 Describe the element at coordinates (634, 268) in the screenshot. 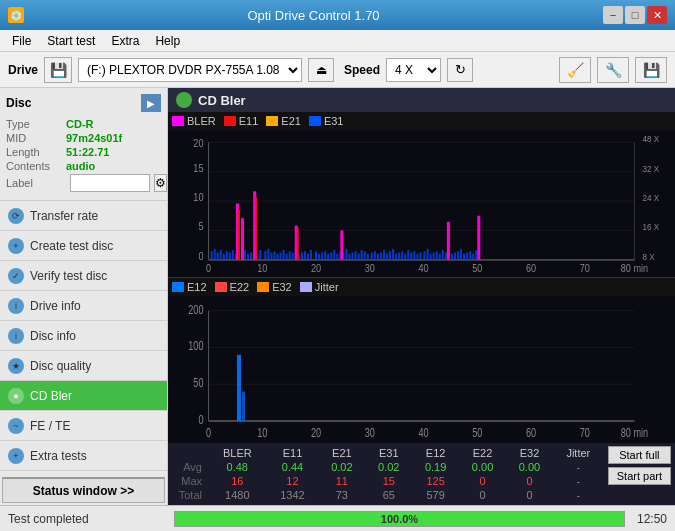

I see `svg-text: 80 min` at that location.